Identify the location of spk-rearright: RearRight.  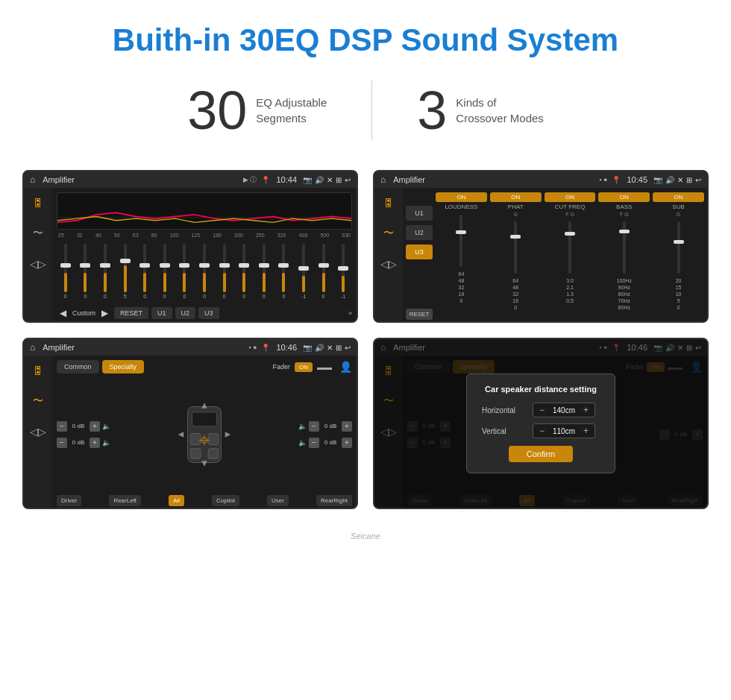
(334, 501).